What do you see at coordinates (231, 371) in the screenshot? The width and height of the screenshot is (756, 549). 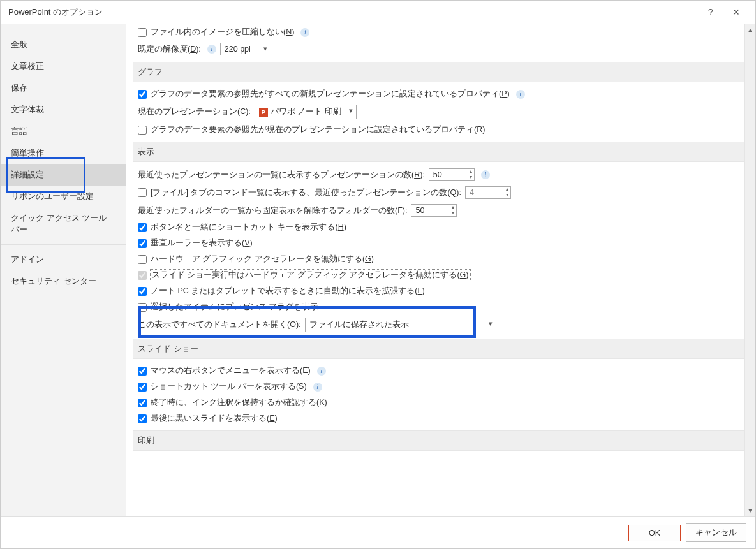 I see `checkbox-rclick-menu-label: マウスの右ボタンでメニューを表示する(E)` at bounding box center [231, 371].